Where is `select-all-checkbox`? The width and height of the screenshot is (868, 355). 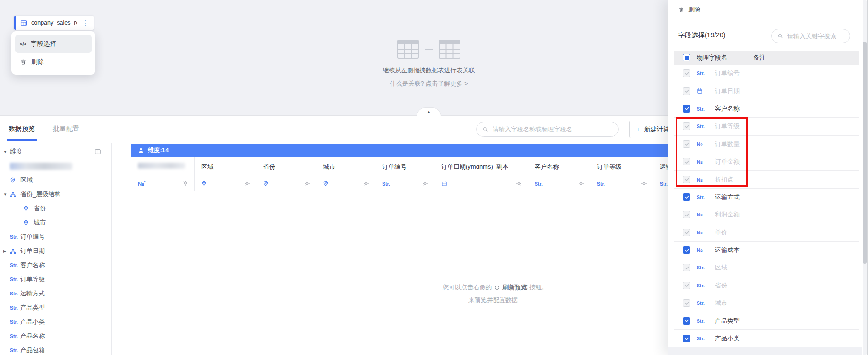 select-all-checkbox is located at coordinates (687, 58).